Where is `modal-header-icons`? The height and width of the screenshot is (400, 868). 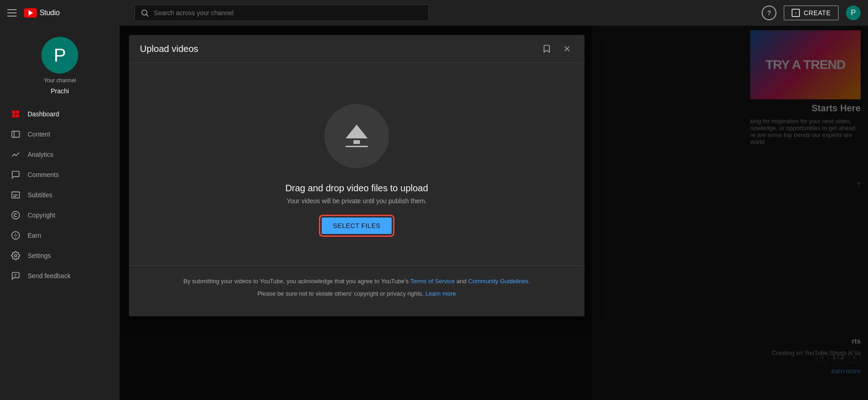
modal-header-icons is located at coordinates (557, 49).